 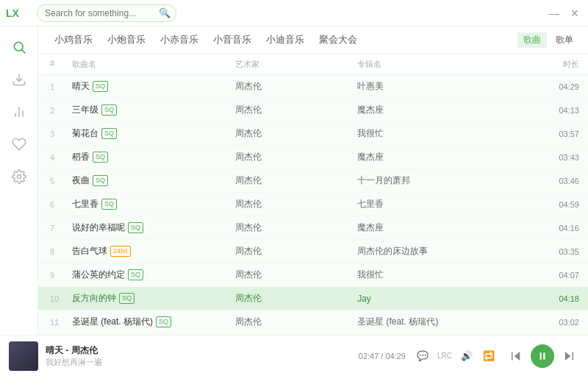 I want to click on tabs-row: 小鸡音乐 小炮音乐 小赤音乐 小音音乐 小迪音乐 聚会大会 歌曲 歌单, so click(x=313, y=40).